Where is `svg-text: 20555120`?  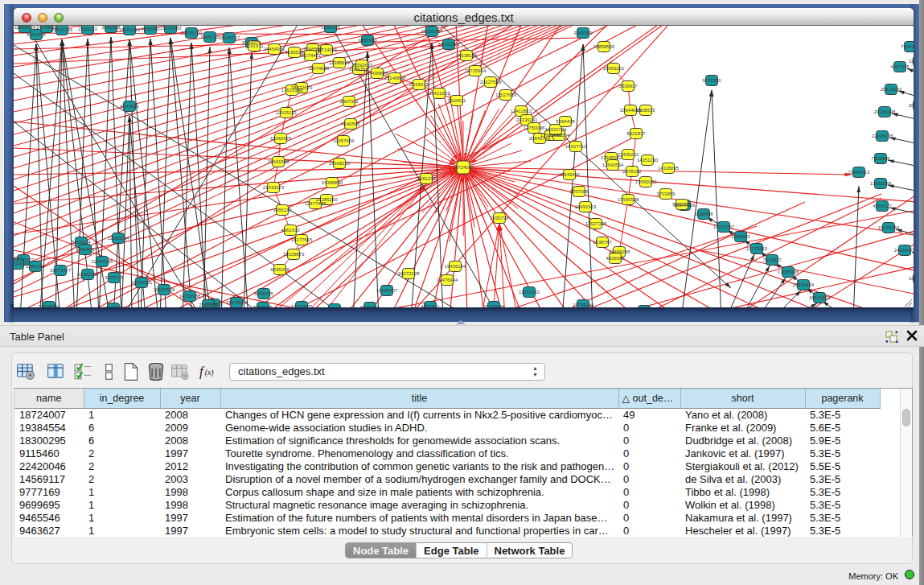
svg-text: 20555120 is located at coordinates (191, 33).